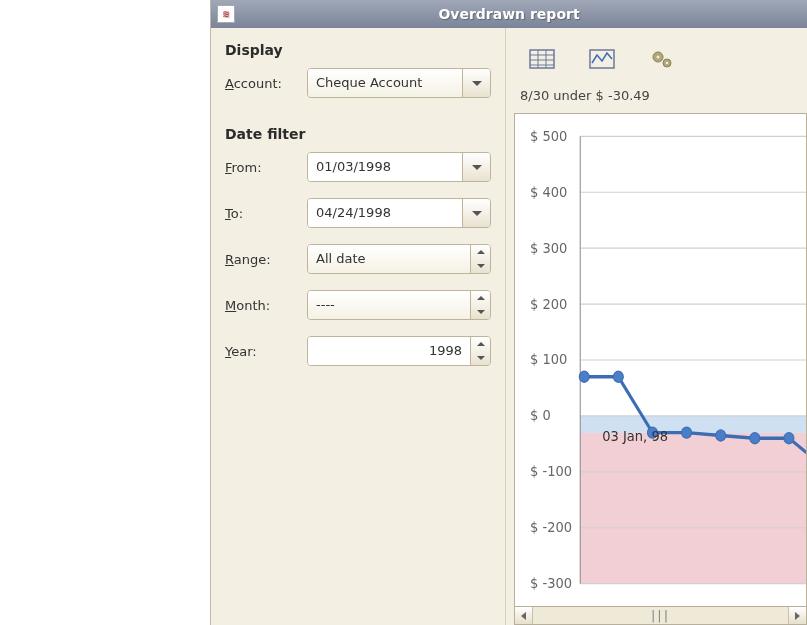 The height and width of the screenshot is (625, 807). What do you see at coordinates (358, 351) in the screenshot?
I see `year-row: Year: 1998` at bounding box center [358, 351].